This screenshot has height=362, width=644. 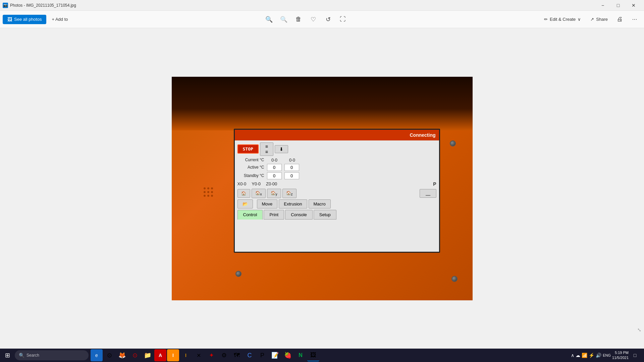 I want to click on taskbar-apps: e ⊙ 🦊 ⊙ 📁 A I I ✕ ✦ ⚙, so click(x=205, y=355).